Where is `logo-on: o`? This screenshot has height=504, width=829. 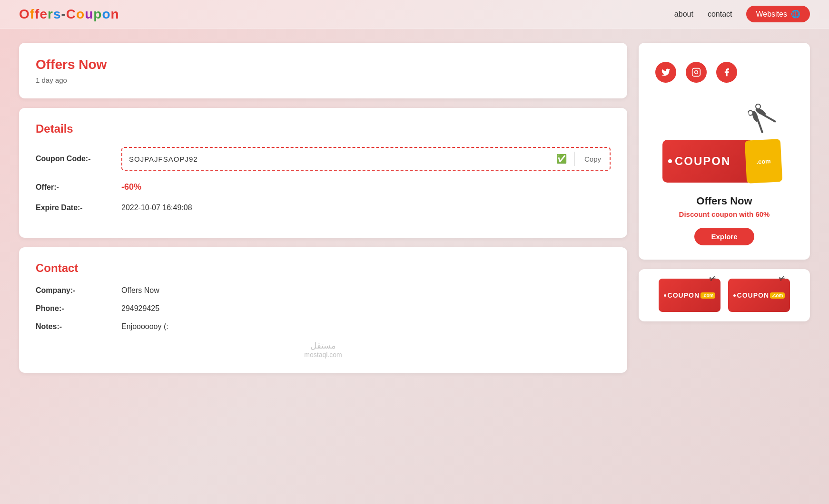 logo-on: o is located at coordinates (106, 14).